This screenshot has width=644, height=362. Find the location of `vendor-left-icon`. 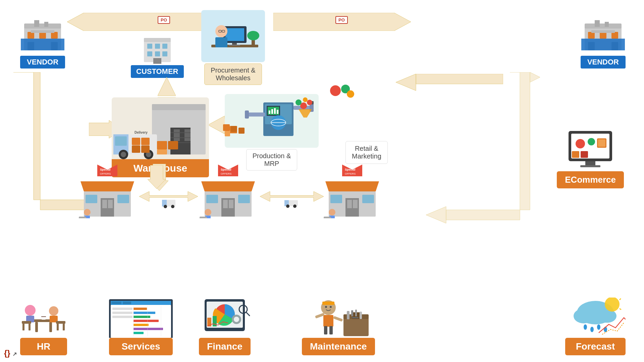

vendor-left-icon is located at coordinates (43, 37).